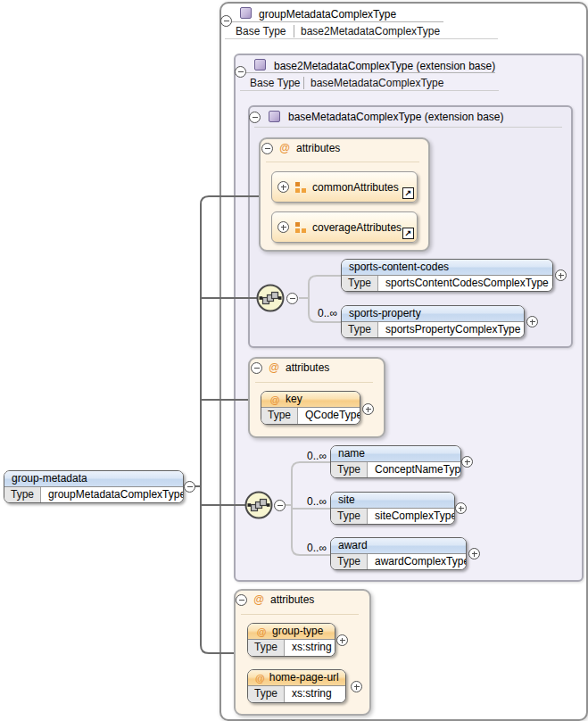  What do you see at coordinates (355, 187) in the screenshot?
I see `attribute-group-name: commonAttributes` at bounding box center [355, 187].